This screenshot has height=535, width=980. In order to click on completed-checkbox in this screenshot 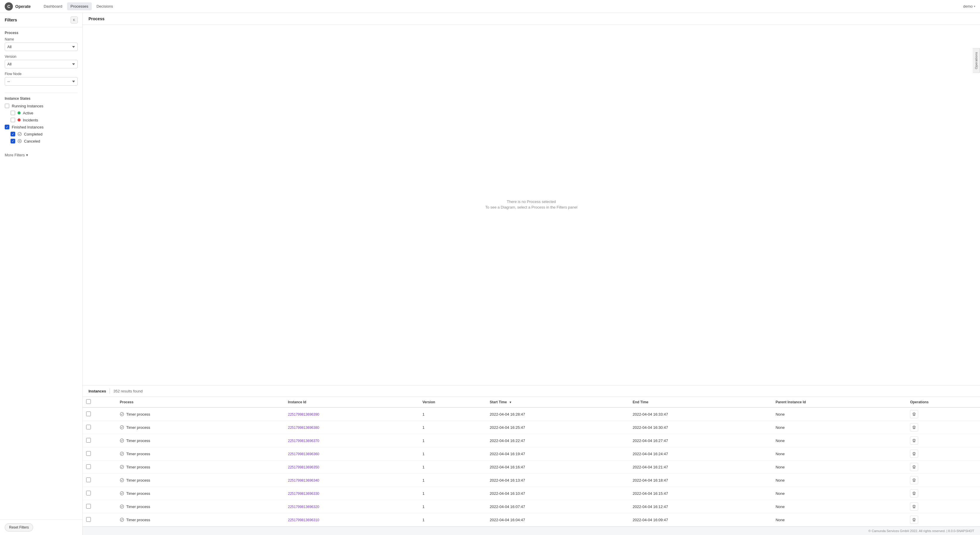, I will do `click(13, 134)`.